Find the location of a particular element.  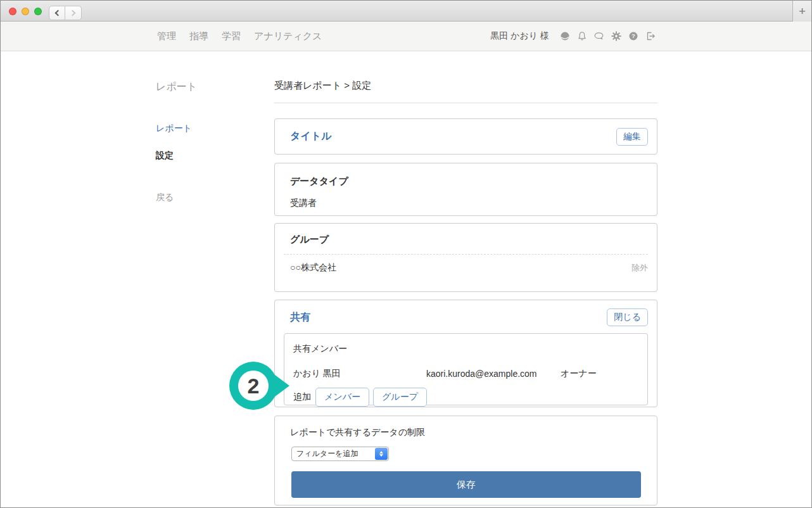

sidebar-section-header: レポート is located at coordinates (206, 87).